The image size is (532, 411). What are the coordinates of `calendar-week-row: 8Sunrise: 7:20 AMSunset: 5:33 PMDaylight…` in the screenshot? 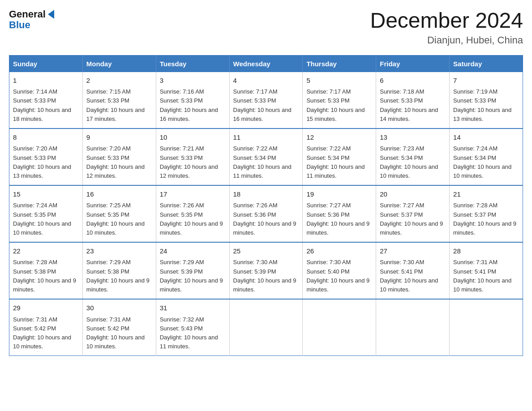 It's located at (266, 157).